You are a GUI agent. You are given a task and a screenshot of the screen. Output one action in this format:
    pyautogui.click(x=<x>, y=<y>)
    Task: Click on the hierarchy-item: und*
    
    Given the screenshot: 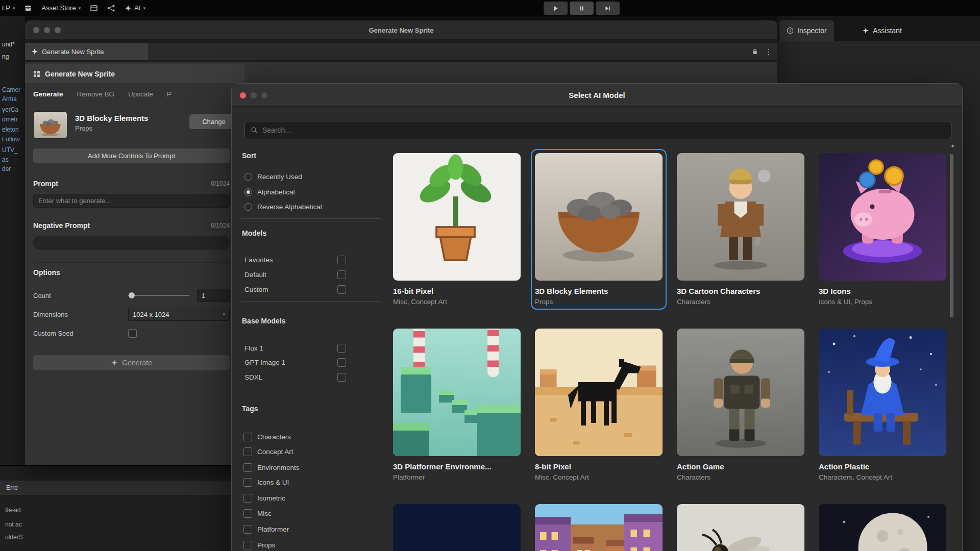 What is the action you would take?
    pyautogui.click(x=8, y=44)
    